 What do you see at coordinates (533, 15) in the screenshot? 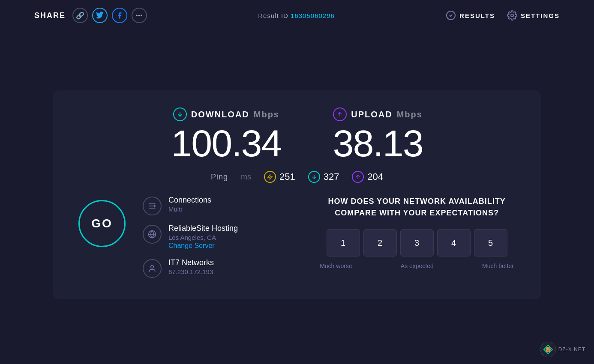
I see `settings-button: SETTINGS` at bounding box center [533, 15].